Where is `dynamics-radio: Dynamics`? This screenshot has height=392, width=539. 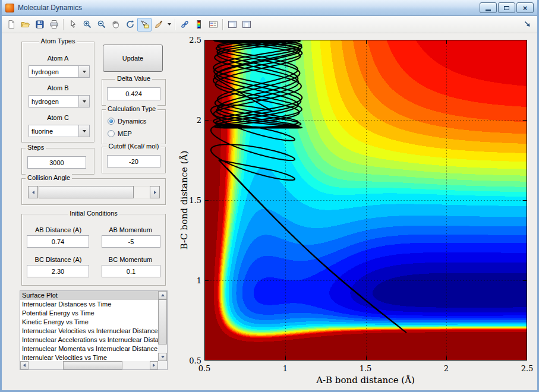 dynamics-radio: Dynamics is located at coordinates (127, 121).